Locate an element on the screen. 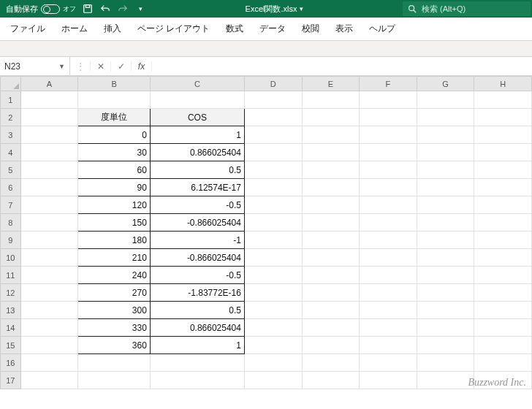  cell-H2 is located at coordinates (503, 118).